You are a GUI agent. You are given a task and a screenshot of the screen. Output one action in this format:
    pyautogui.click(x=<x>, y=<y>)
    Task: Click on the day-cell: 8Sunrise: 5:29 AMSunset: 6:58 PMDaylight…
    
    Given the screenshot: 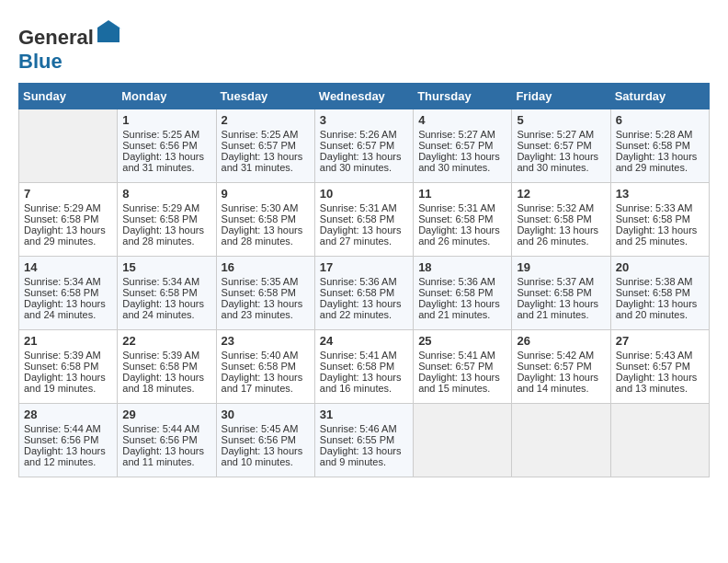 What is the action you would take?
    pyautogui.click(x=167, y=220)
    